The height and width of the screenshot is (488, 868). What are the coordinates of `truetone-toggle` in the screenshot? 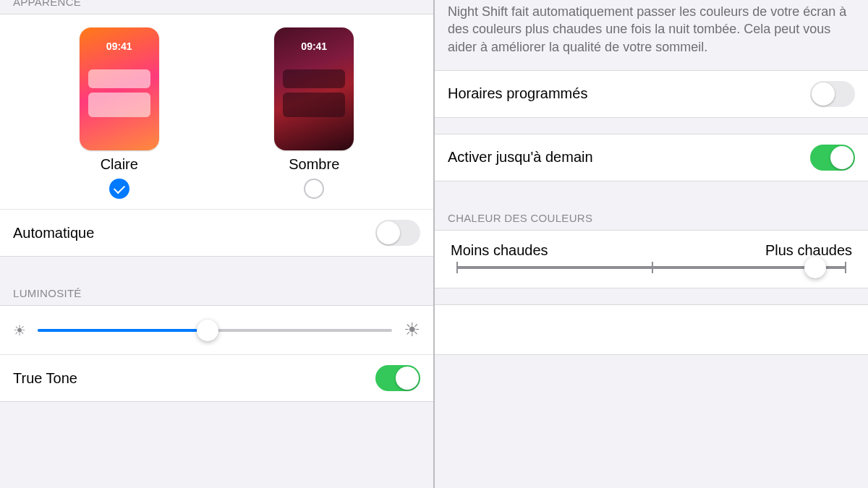 It's located at (398, 378).